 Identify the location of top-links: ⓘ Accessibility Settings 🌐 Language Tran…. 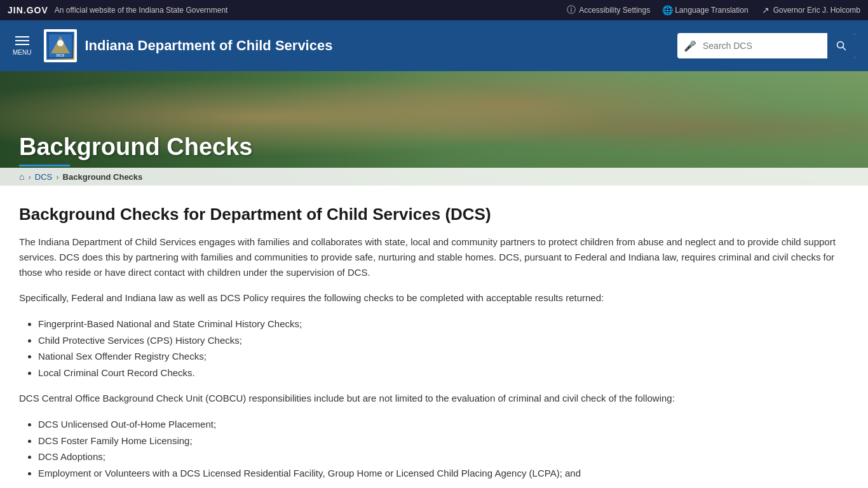
(714, 10).